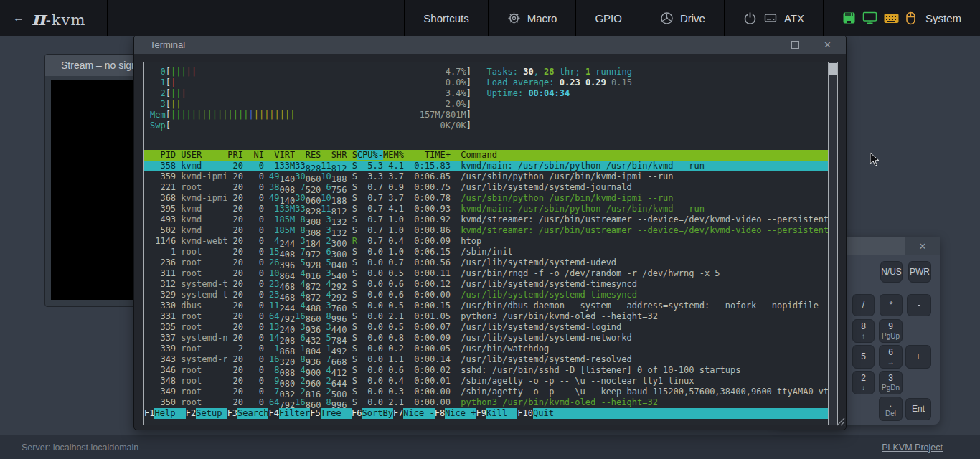 This screenshot has height=459, width=980. I want to click on nav-item-macro: Macro, so click(532, 18).